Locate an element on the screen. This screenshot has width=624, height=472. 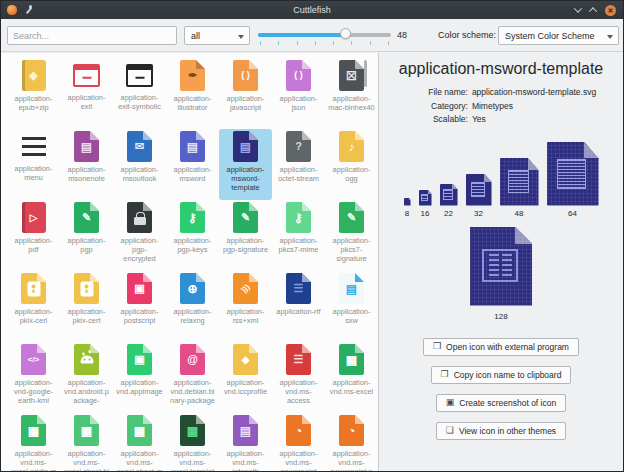
icon-grid-item: ?application-octet-stream is located at coordinates (298, 164).